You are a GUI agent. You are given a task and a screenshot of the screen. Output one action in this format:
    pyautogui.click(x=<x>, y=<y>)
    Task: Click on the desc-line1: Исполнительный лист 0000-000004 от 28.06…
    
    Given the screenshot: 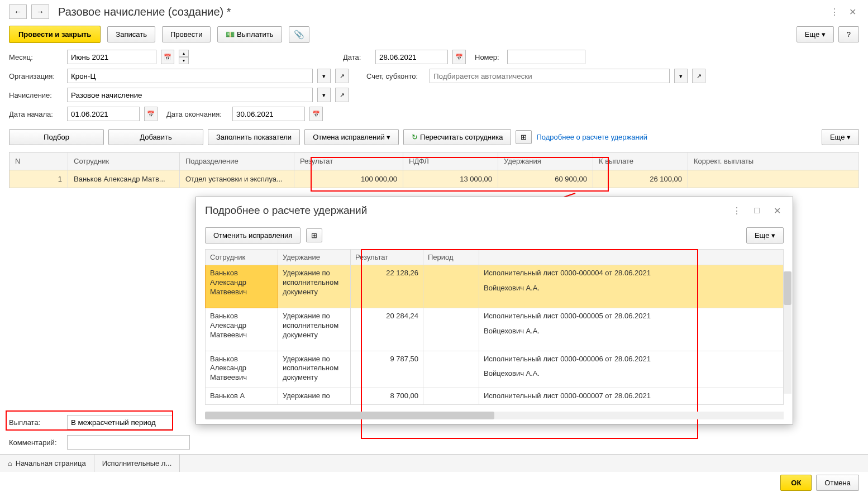 What is the action you would take?
    pyautogui.click(x=631, y=274)
    